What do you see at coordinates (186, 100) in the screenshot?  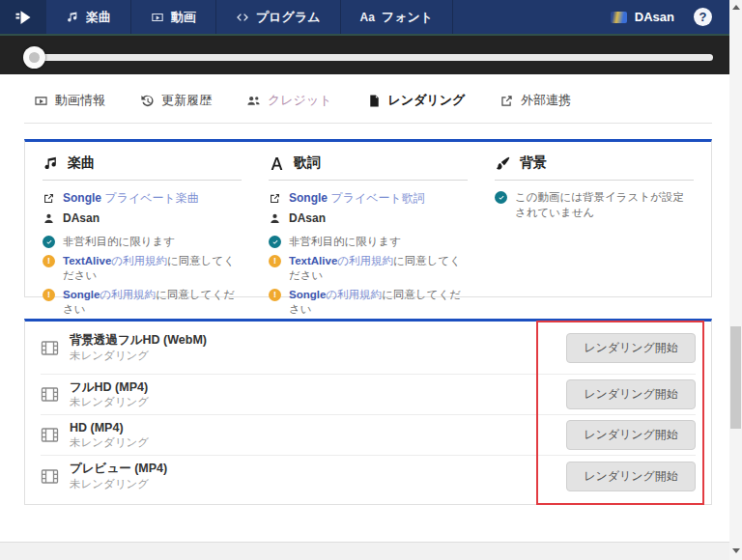 I see `tab-label: 更新履歴` at bounding box center [186, 100].